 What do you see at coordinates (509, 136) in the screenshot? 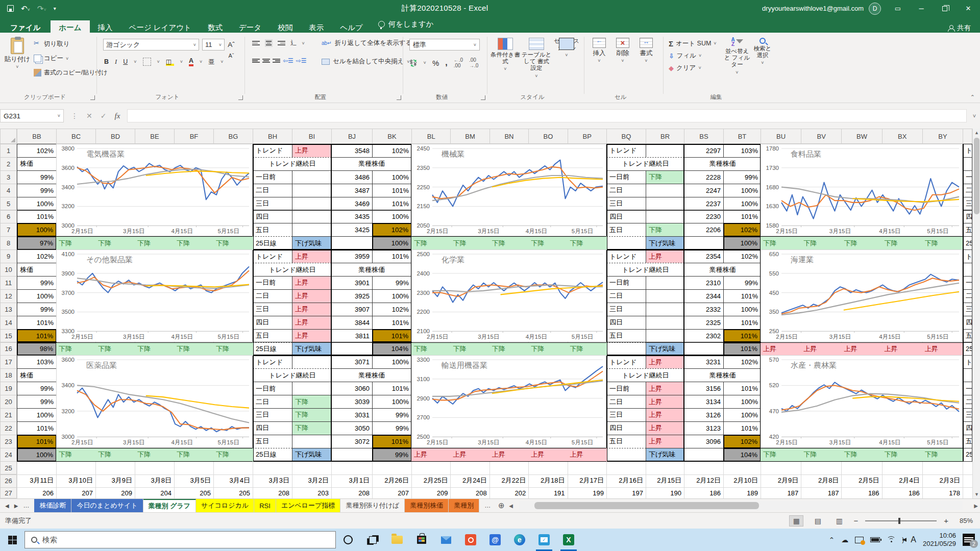
I see `column-header-BN: BN` at bounding box center [509, 136].